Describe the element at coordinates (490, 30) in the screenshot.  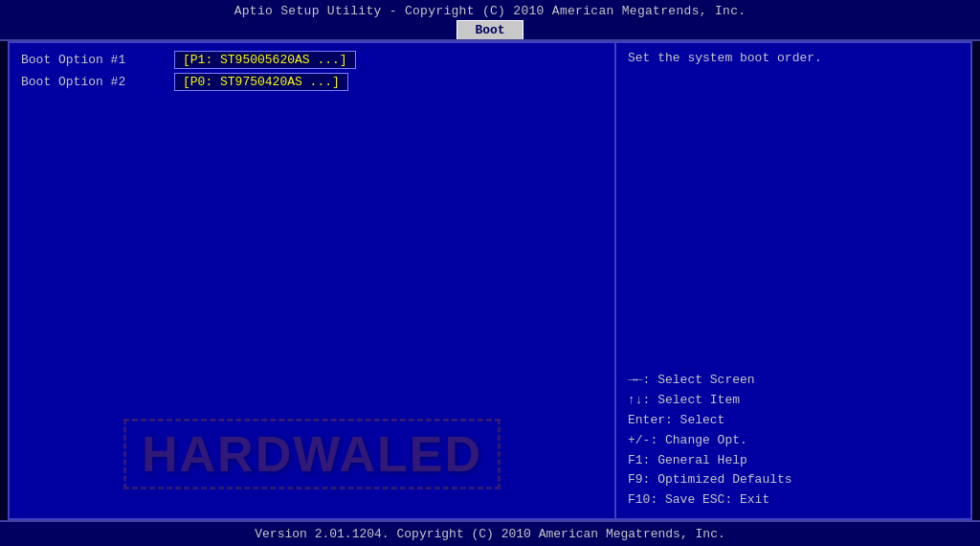
I see `tab-row: Boot` at that location.